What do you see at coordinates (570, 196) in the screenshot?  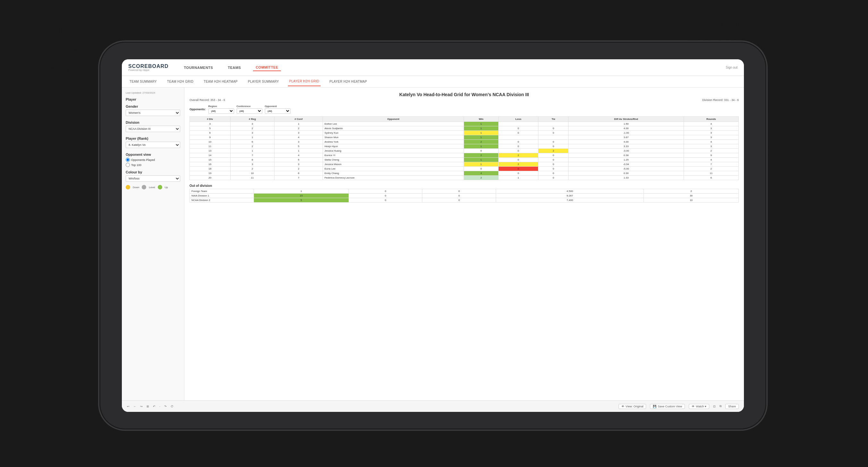 I see `td-diff: 9.267` at bounding box center [570, 196].